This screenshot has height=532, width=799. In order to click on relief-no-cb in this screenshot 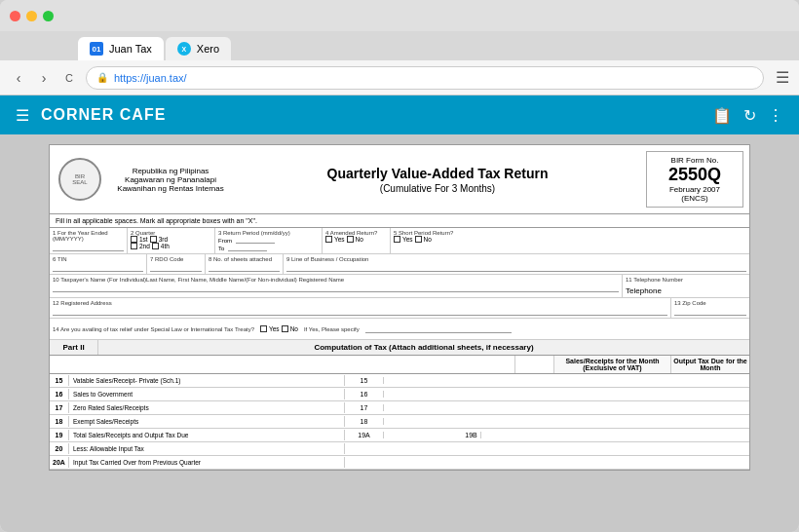, I will do `click(285, 329)`.